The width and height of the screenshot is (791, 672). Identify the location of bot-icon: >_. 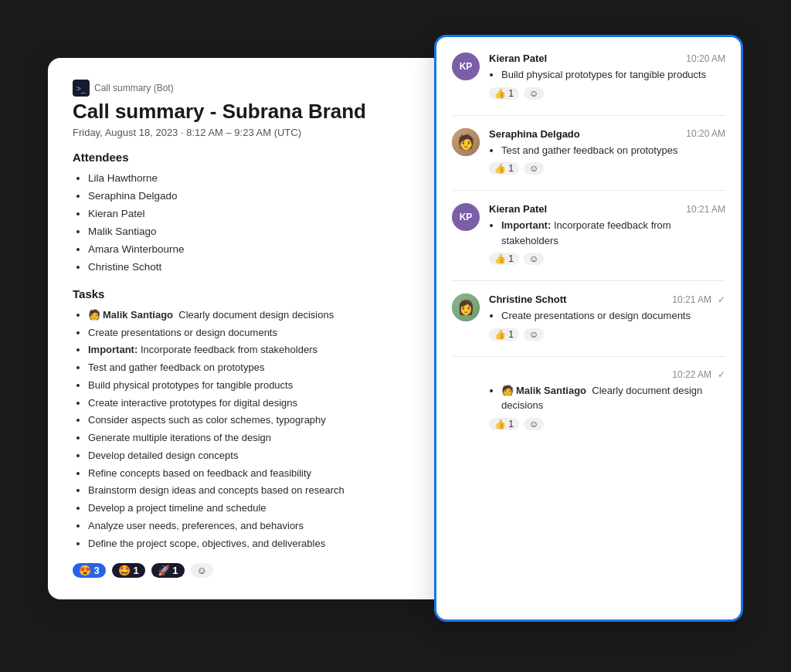
(81, 88).